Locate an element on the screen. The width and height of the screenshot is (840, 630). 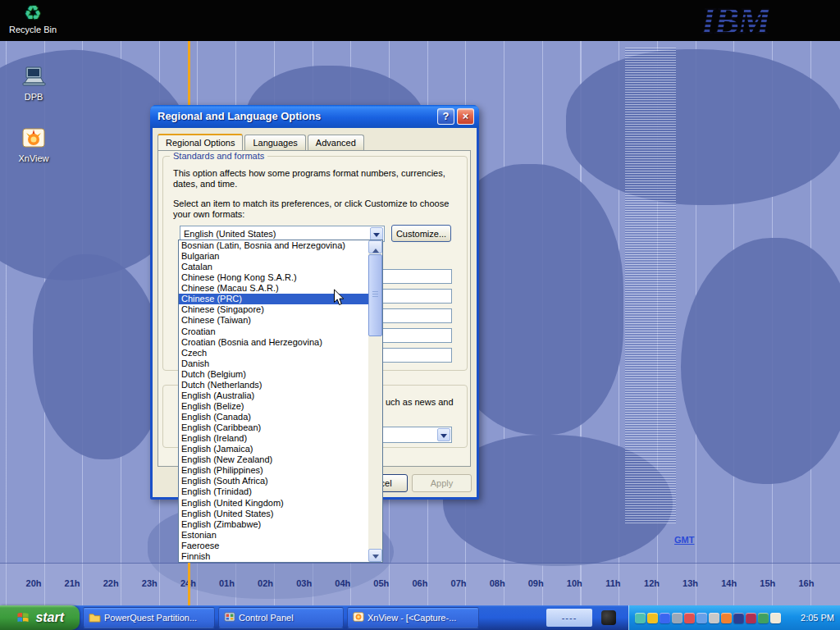
locale-option: Estonian is located at coordinates (274, 535).